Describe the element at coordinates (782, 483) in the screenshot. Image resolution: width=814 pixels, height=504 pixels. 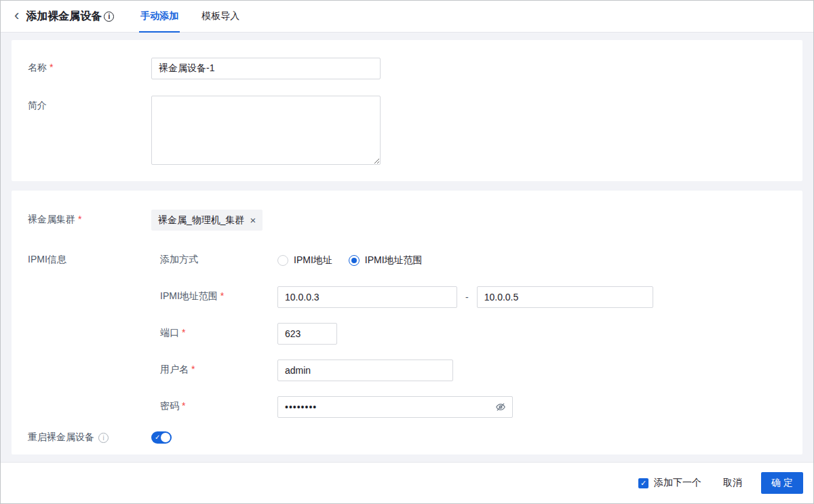
I see `confirm-button: 确 定` at that location.